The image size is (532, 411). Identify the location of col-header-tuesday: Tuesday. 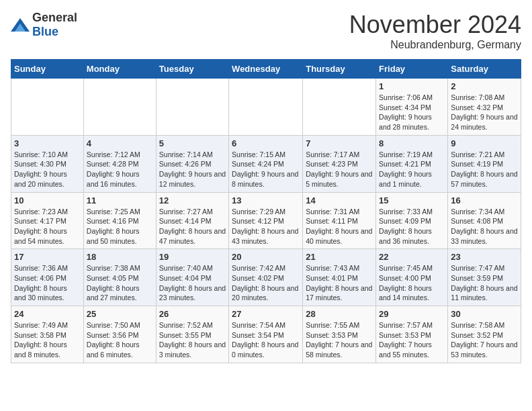
(192, 69).